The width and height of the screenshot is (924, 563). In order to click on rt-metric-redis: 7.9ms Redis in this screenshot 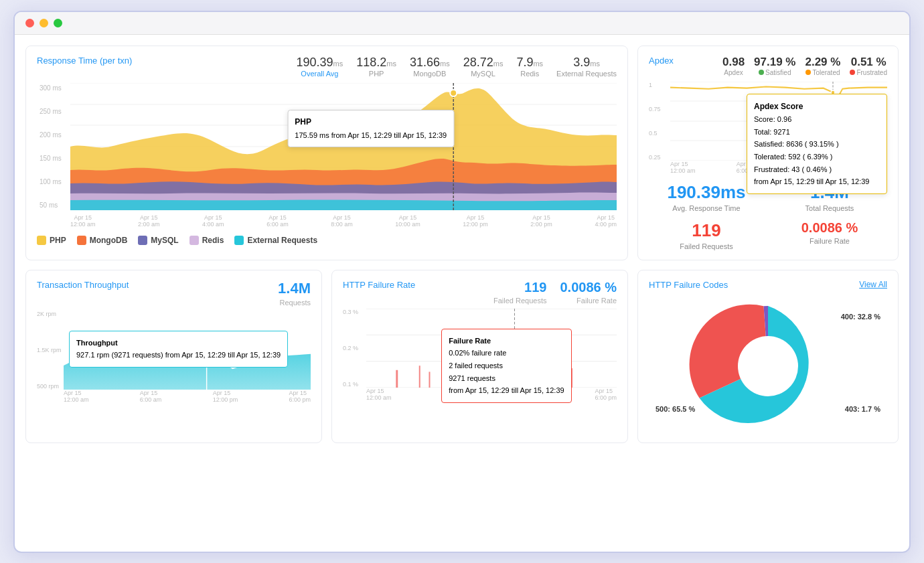, I will do `click(530, 67)`.